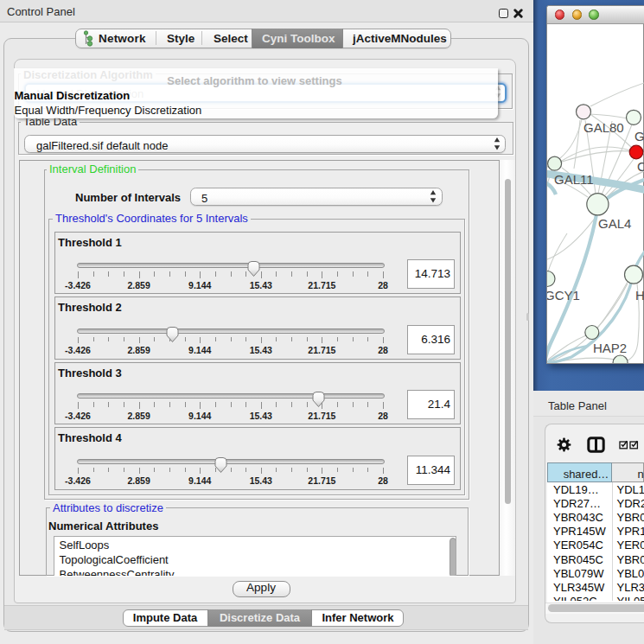 This screenshot has height=644, width=644. I want to click on svg-text: H, so click(640, 296).